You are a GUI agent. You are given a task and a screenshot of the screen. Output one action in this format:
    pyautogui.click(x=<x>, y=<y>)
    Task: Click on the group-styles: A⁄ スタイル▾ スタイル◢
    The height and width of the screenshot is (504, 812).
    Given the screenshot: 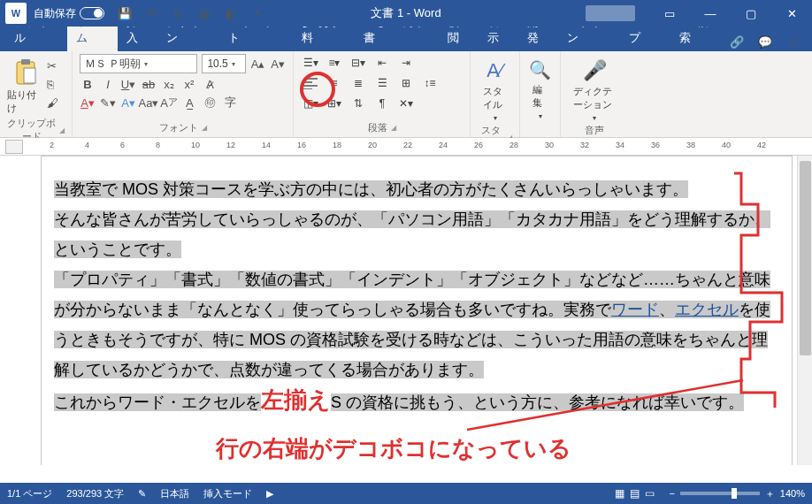 What is the action you would take?
    pyautogui.click(x=495, y=94)
    